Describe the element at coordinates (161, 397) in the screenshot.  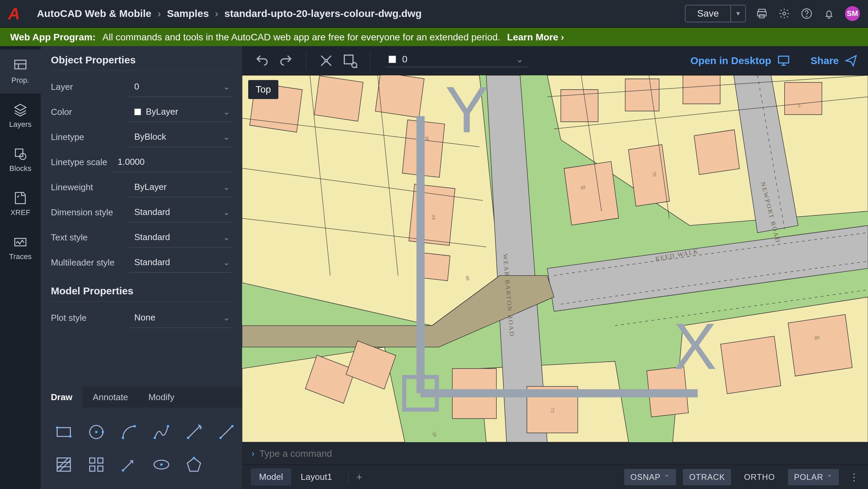
I see `tab-modify: Modify` at that location.